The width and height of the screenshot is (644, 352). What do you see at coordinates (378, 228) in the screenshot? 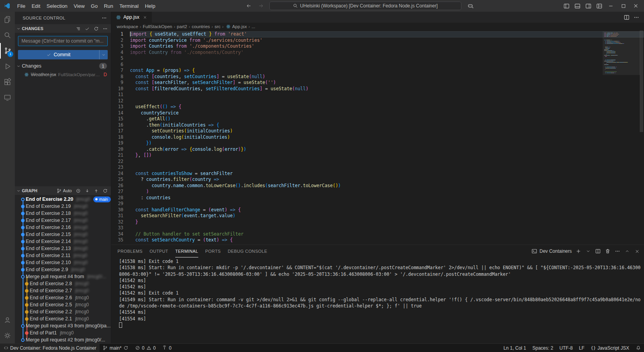
I see `code-line: 33` at bounding box center [378, 228].